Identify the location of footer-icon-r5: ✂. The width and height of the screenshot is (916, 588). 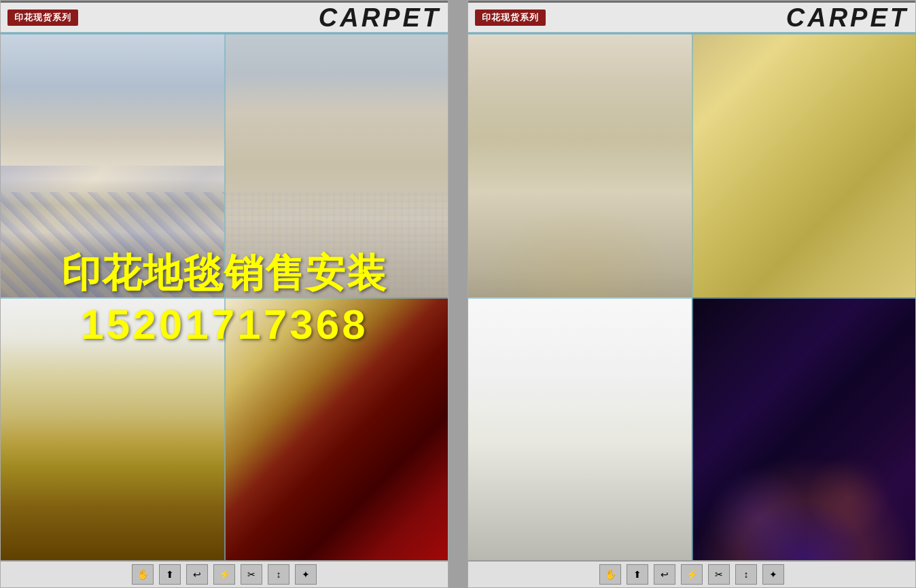
(719, 574).